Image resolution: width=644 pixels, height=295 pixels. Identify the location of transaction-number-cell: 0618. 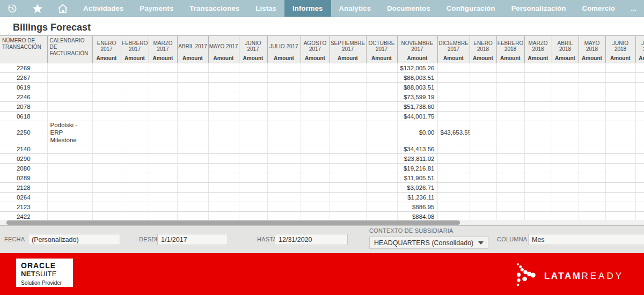
(24, 116).